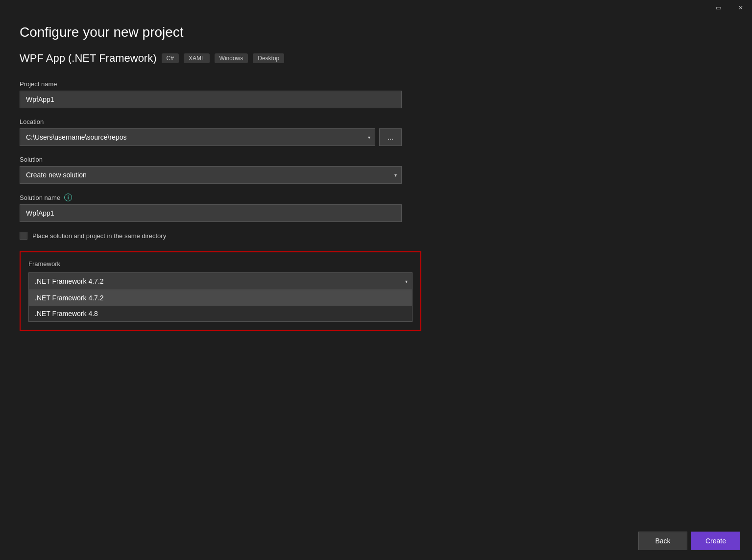 Image resolution: width=752 pixels, height=560 pixels. I want to click on solution-name-label: Solution name, so click(40, 198).